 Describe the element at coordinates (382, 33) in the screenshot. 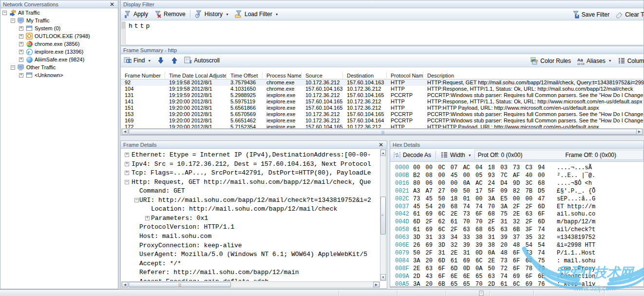

I see `filter-editor: http` at that location.